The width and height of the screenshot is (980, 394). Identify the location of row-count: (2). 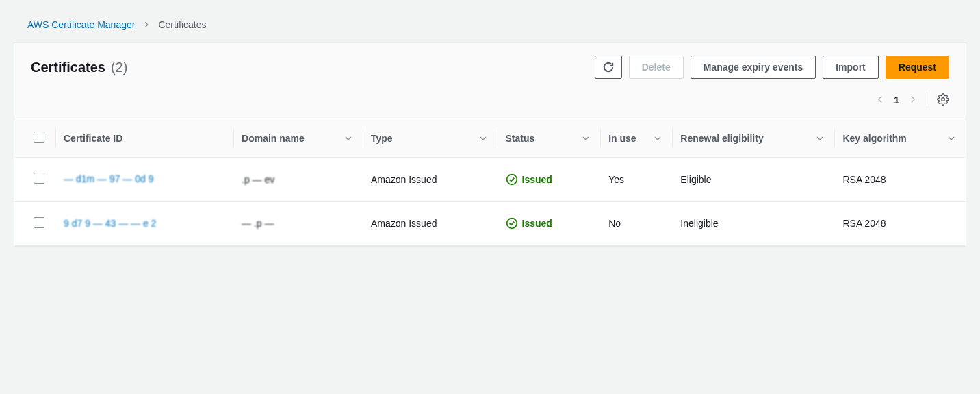
(119, 67).